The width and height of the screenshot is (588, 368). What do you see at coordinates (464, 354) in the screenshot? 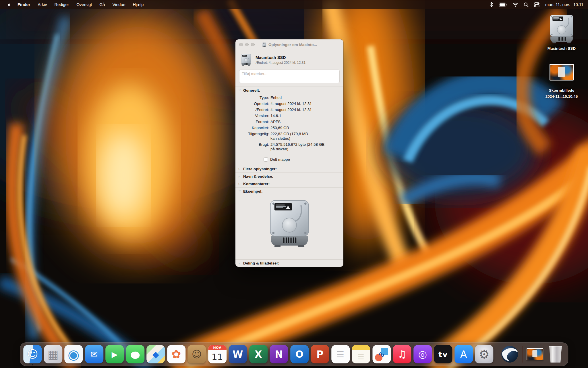
I see `appstore-icon: A` at bounding box center [464, 354].